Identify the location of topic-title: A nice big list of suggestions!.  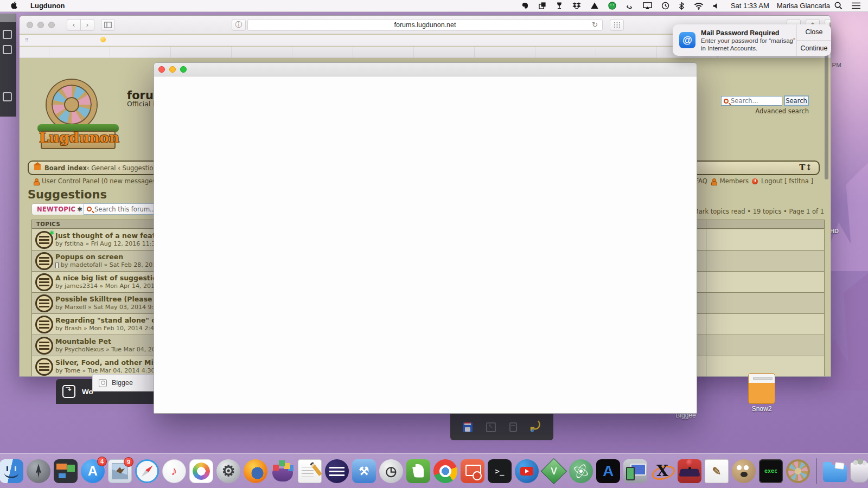
(112, 278).